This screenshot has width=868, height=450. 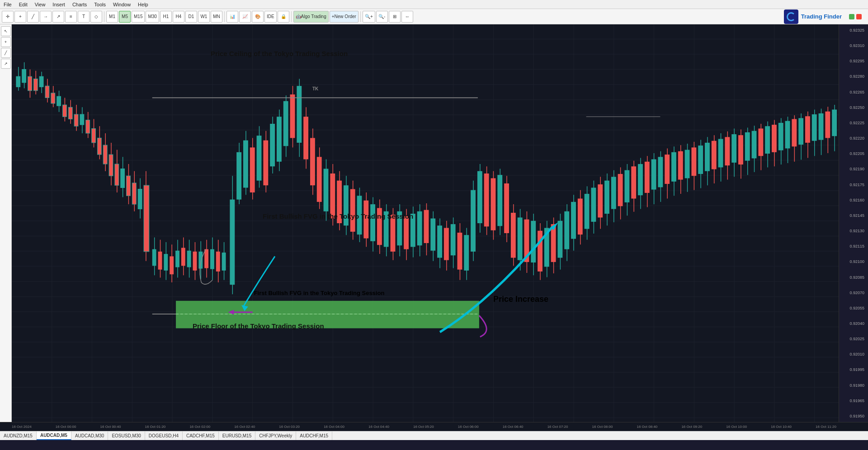 I want to click on channel-tool: ≡, so click(x=71, y=17).